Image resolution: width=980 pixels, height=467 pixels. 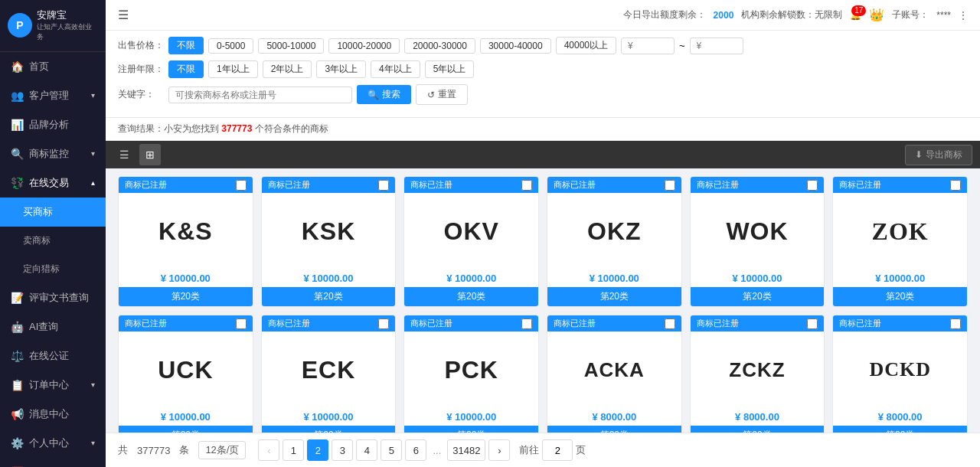 I want to click on page-btn-4: 4, so click(x=367, y=450).